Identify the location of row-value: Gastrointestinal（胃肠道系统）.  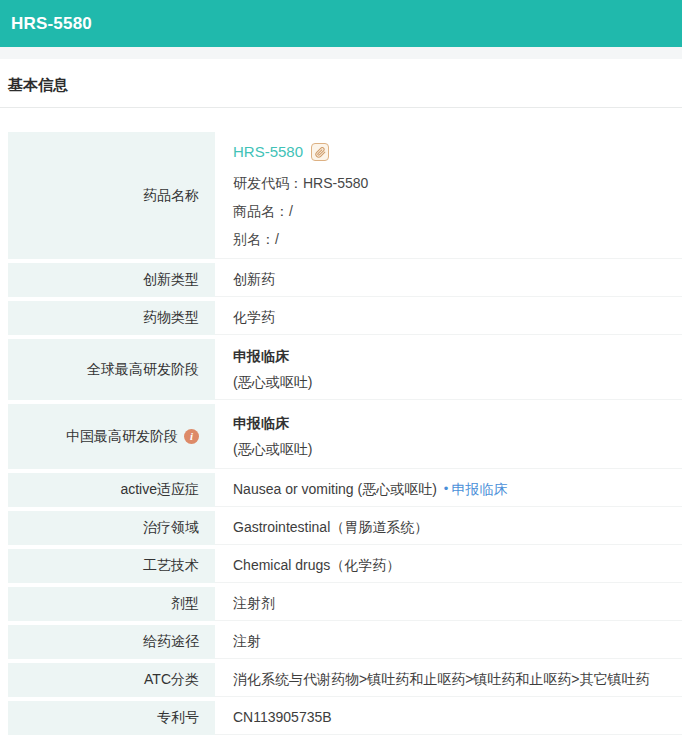
(448, 528).